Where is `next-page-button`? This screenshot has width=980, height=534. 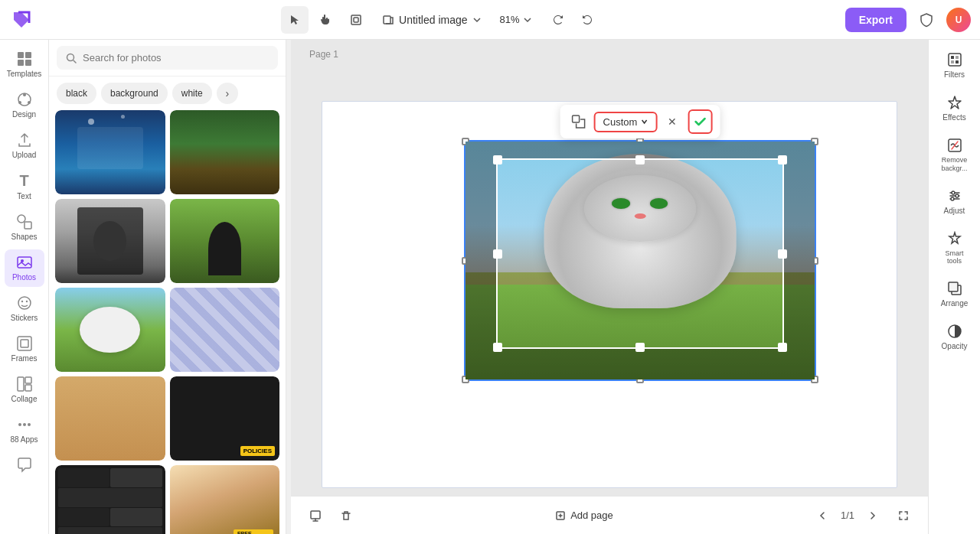 next-page-button is located at coordinates (873, 516).